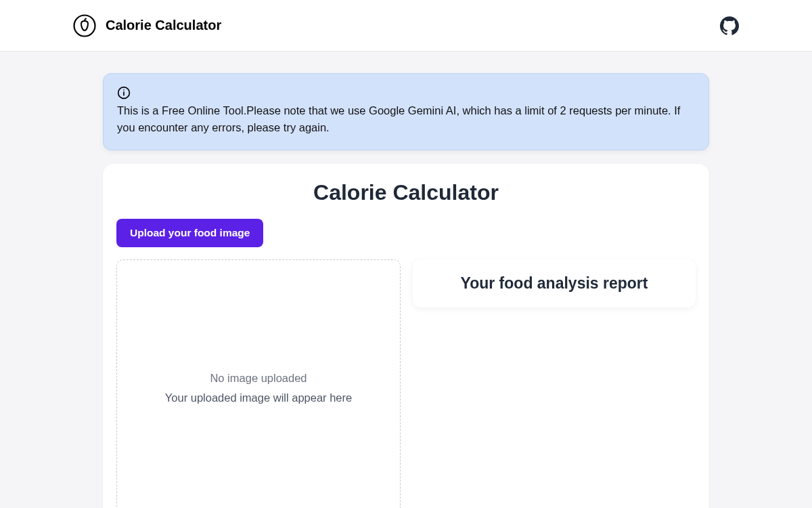  I want to click on report-panel: Your food analysis report, so click(554, 283).